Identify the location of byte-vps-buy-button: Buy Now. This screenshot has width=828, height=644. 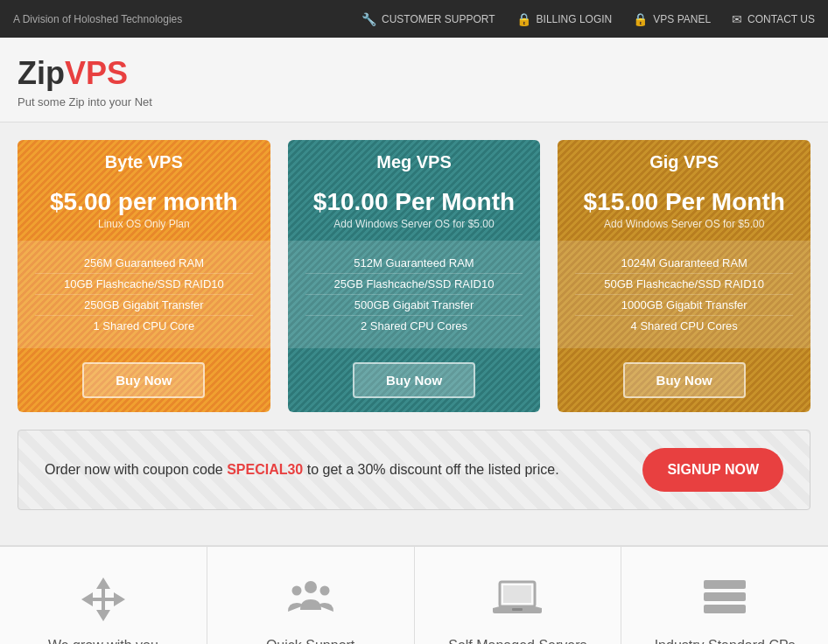
(144, 380).